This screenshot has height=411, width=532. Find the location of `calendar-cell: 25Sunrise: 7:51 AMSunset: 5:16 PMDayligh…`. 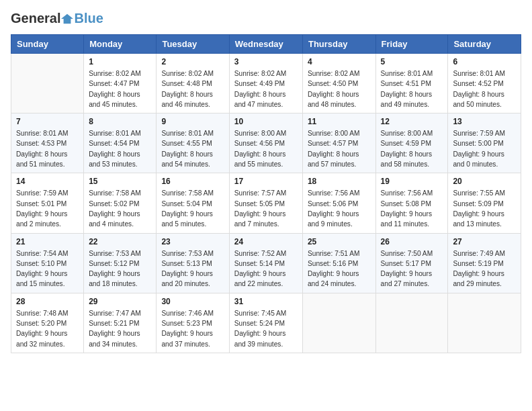

calendar-cell: 25Sunrise: 7:51 AMSunset: 5:16 PMDayligh… is located at coordinates (339, 263).